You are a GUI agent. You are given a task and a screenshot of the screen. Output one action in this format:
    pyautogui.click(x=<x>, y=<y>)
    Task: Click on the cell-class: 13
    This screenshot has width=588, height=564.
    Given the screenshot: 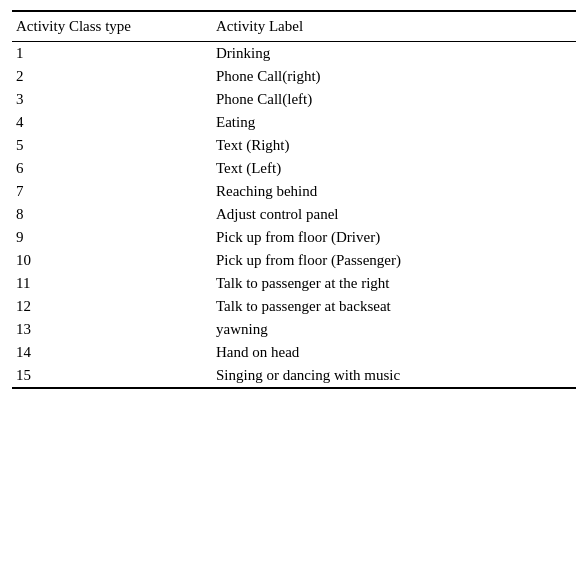 What is the action you would take?
    pyautogui.click(x=112, y=330)
    